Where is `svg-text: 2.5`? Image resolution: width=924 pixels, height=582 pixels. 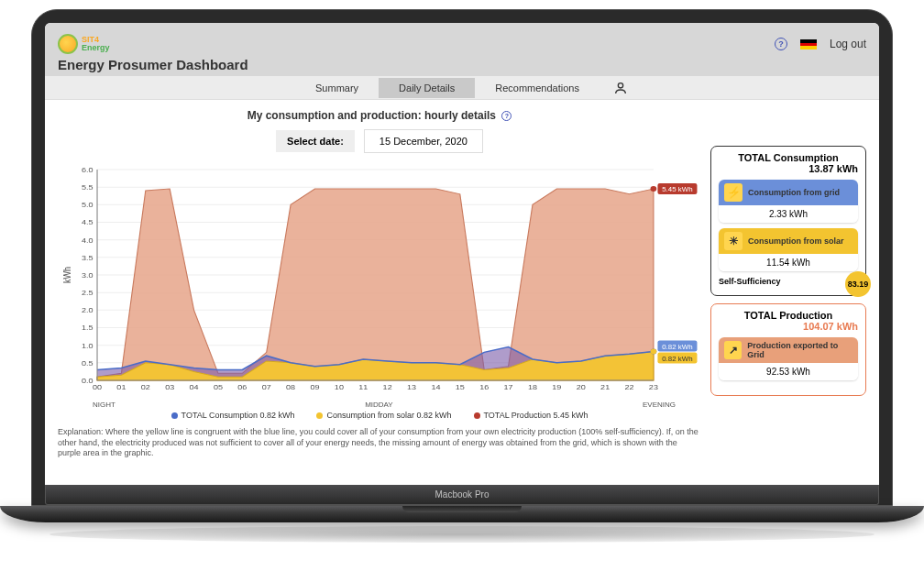 svg-text: 2.5 is located at coordinates (88, 293).